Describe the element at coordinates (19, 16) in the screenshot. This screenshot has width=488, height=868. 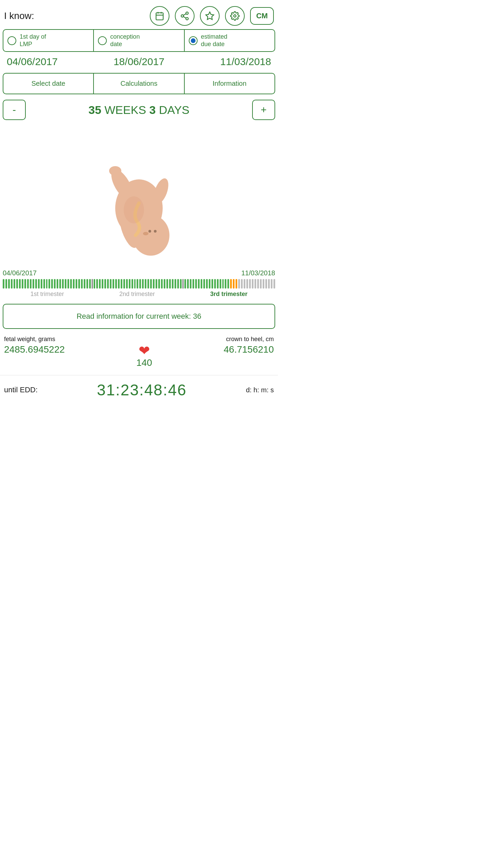
I see `i-know-label: I know:` at that location.